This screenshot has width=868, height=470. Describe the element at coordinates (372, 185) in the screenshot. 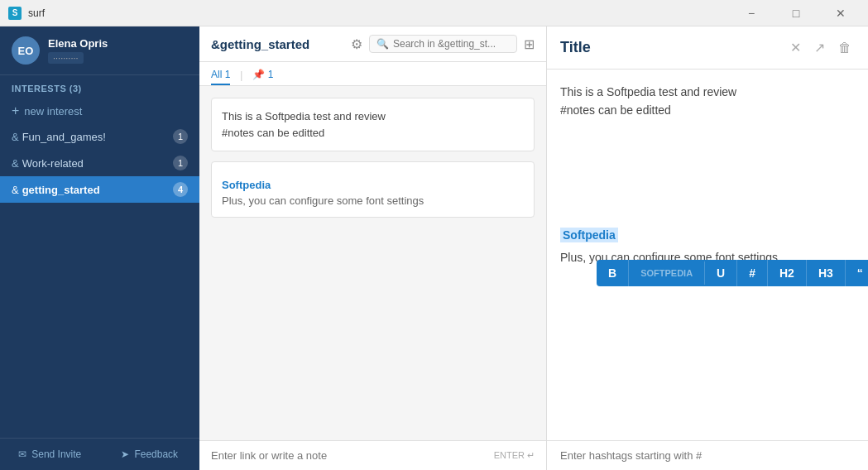

I see `softpedia-link: Softpedia` at that location.